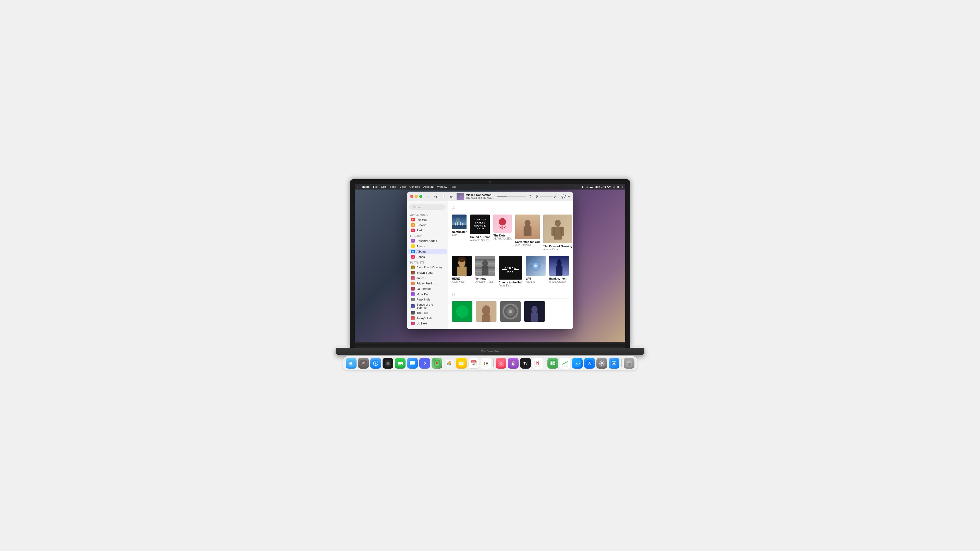 This screenshot has height=551, width=980. I want to click on dock-system-preferences, so click(602, 363).